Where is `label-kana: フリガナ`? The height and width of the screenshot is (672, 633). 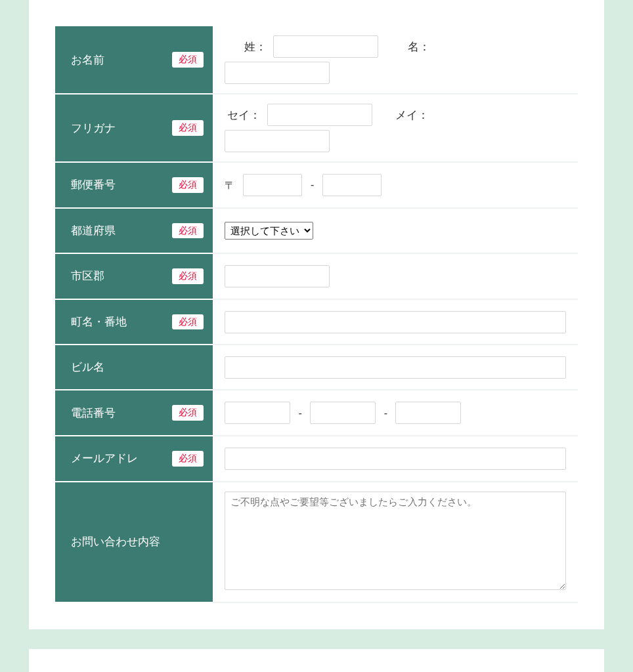 label-kana: フリガナ is located at coordinates (93, 129).